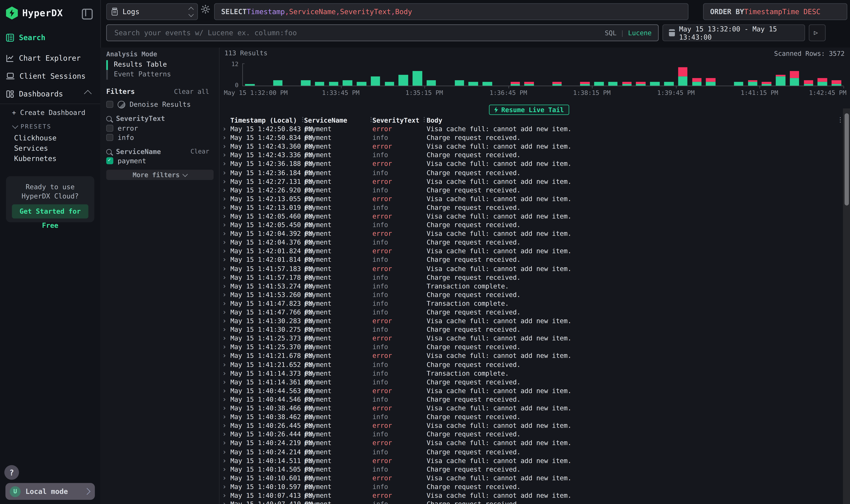 The height and width of the screenshot is (504, 850). What do you see at coordinates (529, 251) in the screenshot?
I see `table-row: ›May 15 1:42:01.824 PMpaymenterrorVisa c…` at bounding box center [529, 251].